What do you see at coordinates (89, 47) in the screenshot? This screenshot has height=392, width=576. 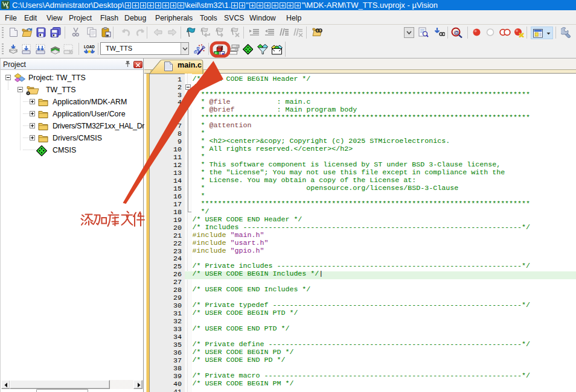 I see `svg-text: LOAD` at bounding box center [89, 47].